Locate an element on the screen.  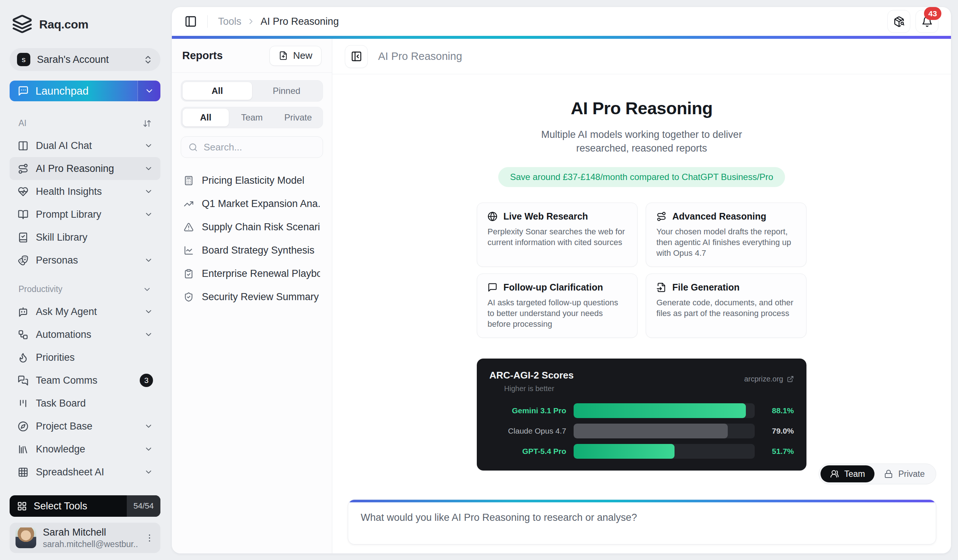
arc-bar-row: Claude Opus 4.779.0% is located at coordinates (642, 431).